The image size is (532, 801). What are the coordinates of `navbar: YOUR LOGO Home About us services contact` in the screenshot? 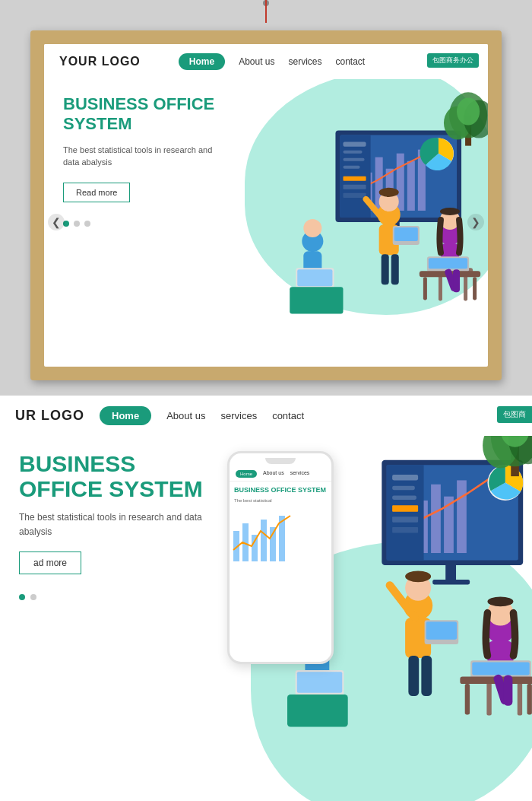 It's located at (266, 62).